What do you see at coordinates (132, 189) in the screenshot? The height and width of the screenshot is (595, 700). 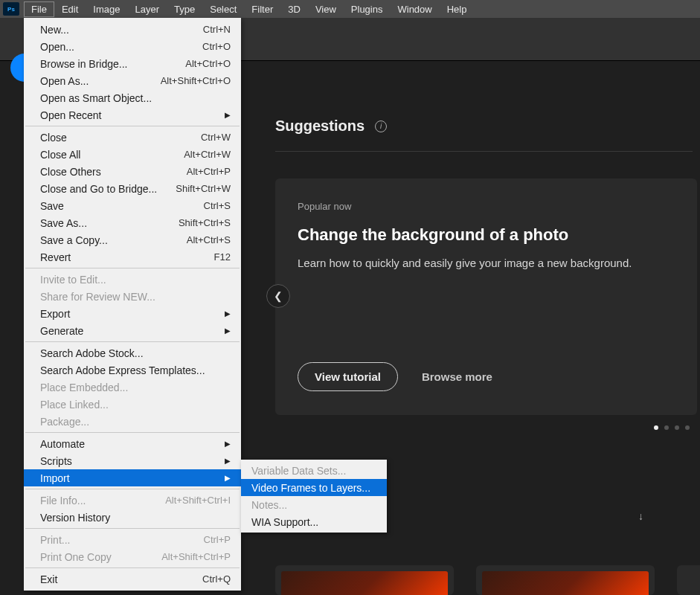 I see `menu-item: Close and Go to Bridge...Shift+Ctrl+W` at bounding box center [132, 189].